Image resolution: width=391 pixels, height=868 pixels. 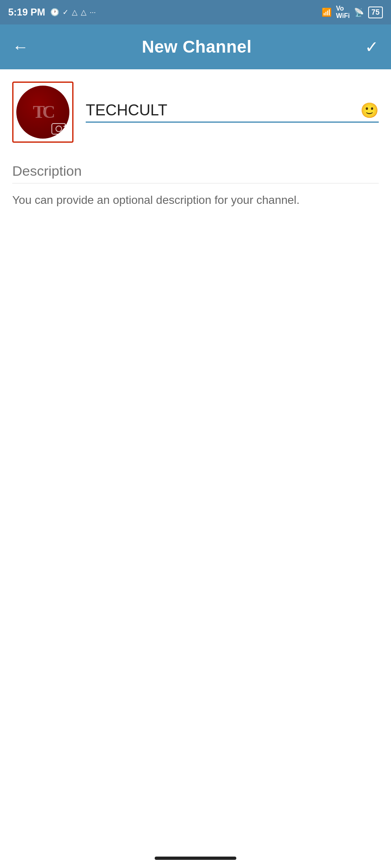 What do you see at coordinates (221, 110) in the screenshot?
I see `channel-name-input` at bounding box center [221, 110].